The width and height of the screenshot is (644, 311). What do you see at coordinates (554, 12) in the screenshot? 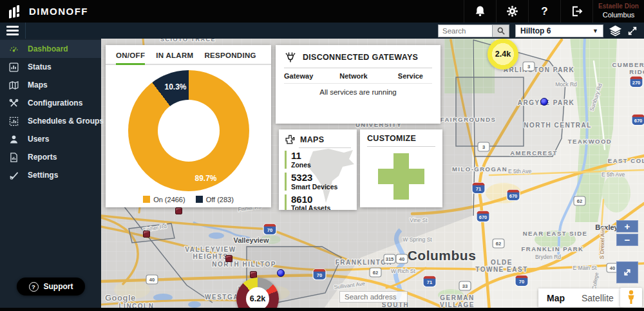
I see `topbar-actions: ? Estaelle Dion Columbus` at bounding box center [554, 12].